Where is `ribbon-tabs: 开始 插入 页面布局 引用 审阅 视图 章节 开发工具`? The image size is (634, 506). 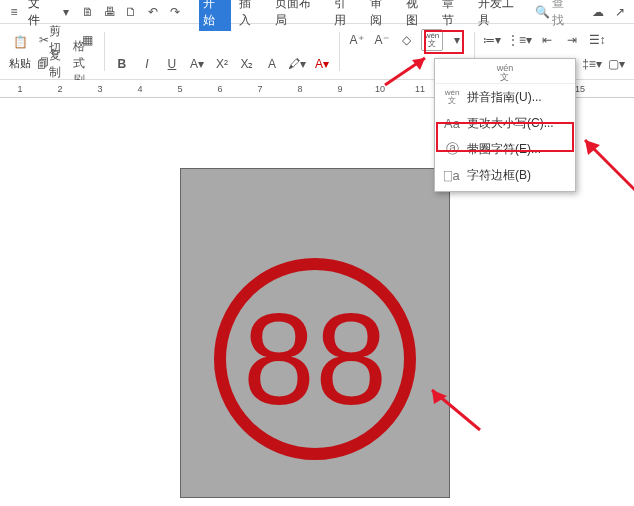
ribbon-tabs: 开始 插入 页面布局 引用 审阅 视图 章节 开发工具 is located at coordinates (364, 16).